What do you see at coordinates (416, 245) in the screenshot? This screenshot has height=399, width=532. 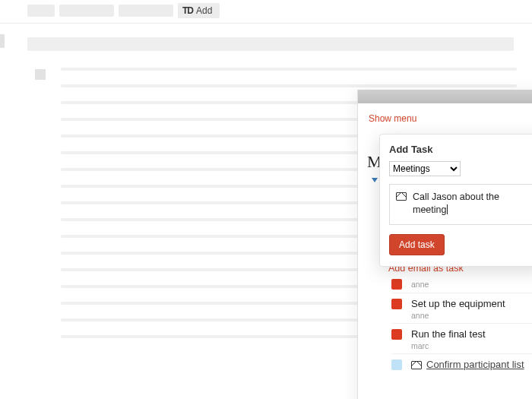 I see `add-task-button: Add task` at bounding box center [416, 245].